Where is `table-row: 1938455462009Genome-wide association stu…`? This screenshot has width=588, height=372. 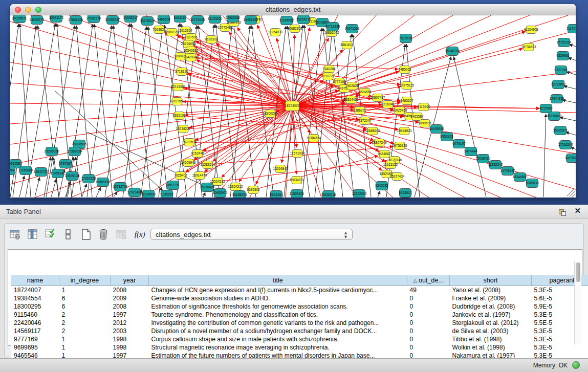 table-row: 1938455462009Genome-wide association stu… is located at coordinates (300, 298).